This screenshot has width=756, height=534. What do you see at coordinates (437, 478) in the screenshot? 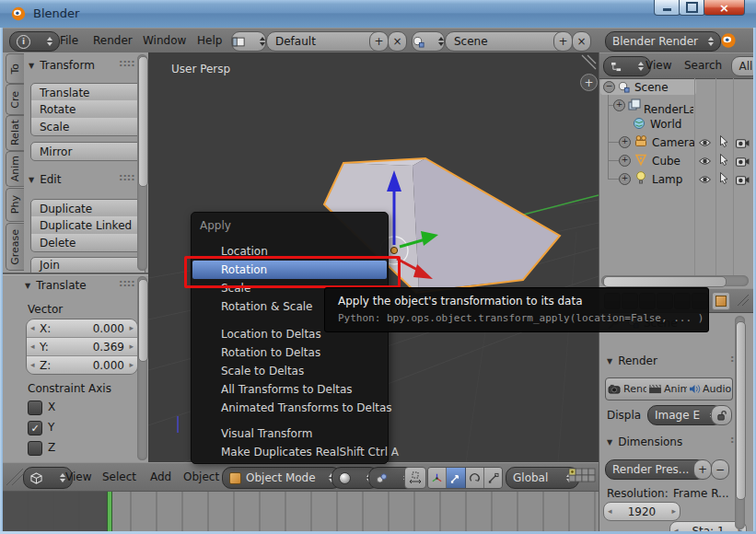
I see `manipulator-axis-button` at bounding box center [437, 478].